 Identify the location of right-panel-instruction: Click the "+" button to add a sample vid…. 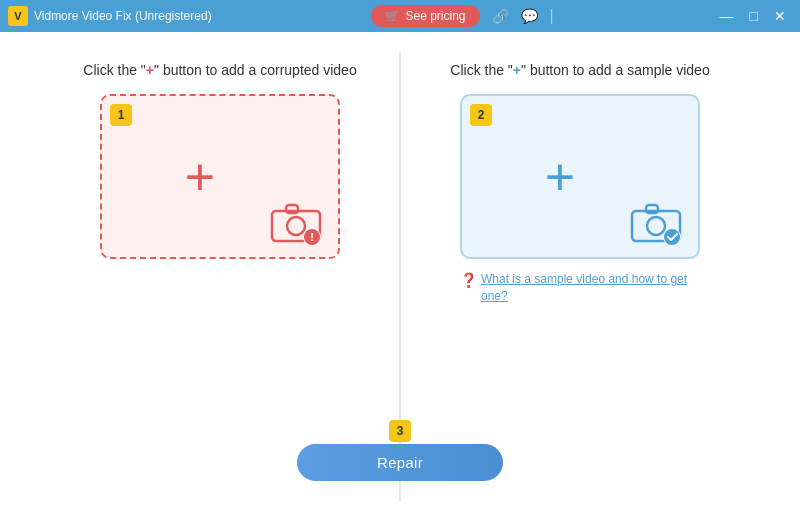
(580, 70).